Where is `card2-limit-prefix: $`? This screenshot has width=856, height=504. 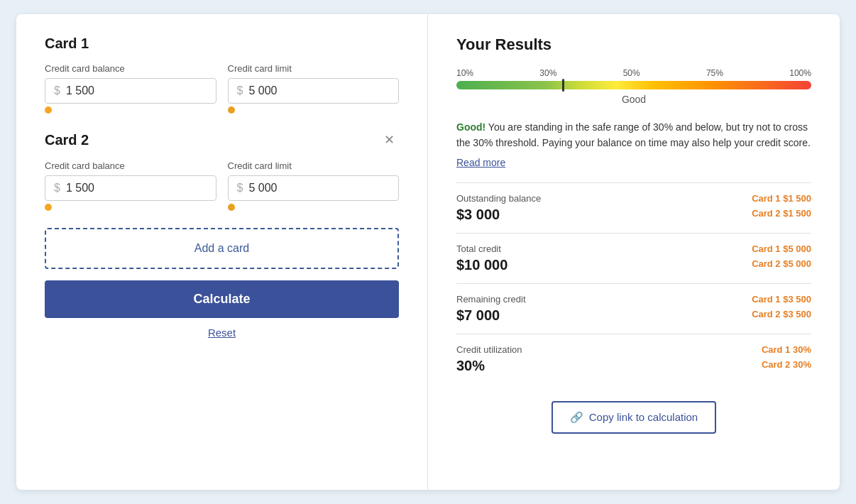
card2-limit-prefix: $ is located at coordinates (240, 188).